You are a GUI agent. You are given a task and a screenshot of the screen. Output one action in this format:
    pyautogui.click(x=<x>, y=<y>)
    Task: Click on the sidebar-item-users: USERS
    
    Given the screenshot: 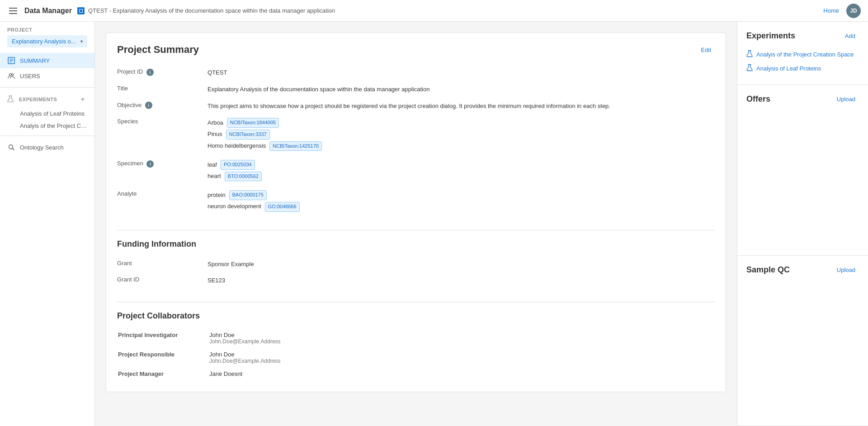 What is the action you would take?
    pyautogui.click(x=47, y=76)
    